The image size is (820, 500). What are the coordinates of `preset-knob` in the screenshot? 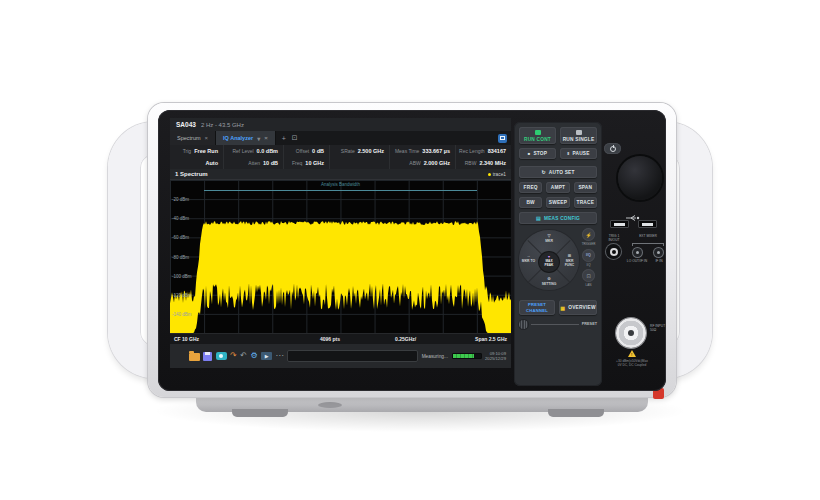 It's located at (524, 324).